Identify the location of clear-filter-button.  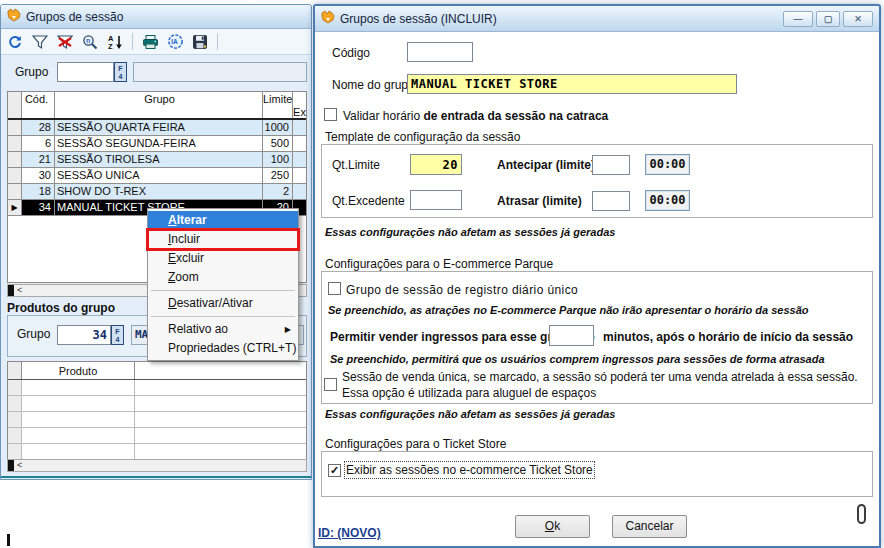
(65, 42).